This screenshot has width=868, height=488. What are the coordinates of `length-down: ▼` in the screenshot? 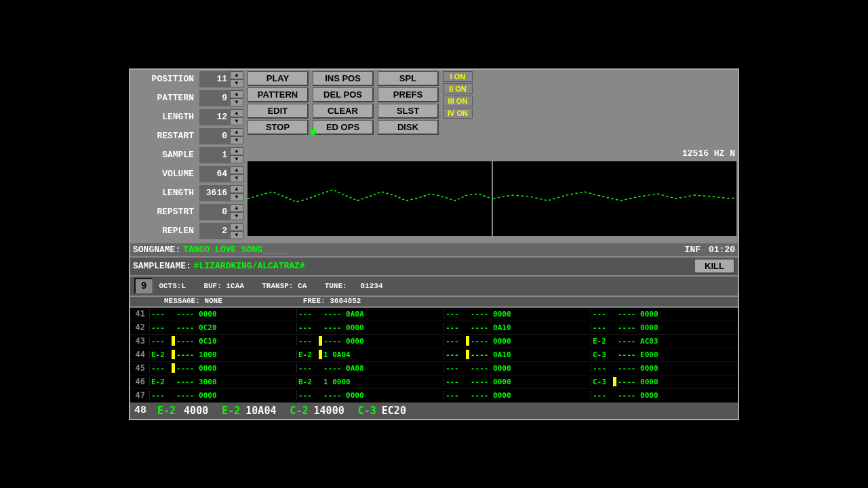 It's located at (237, 121).